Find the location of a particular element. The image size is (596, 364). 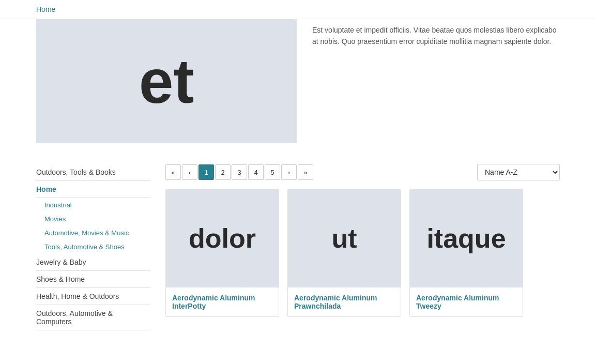

page-2: 2 is located at coordinates (223, 172).